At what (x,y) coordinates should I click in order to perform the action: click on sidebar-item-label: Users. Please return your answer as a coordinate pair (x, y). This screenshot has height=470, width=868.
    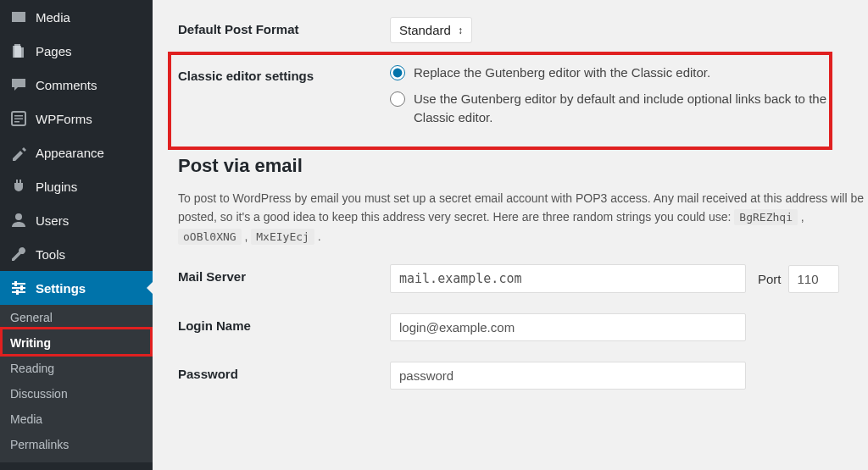
    Looking at the image, I should click on (53, 220).